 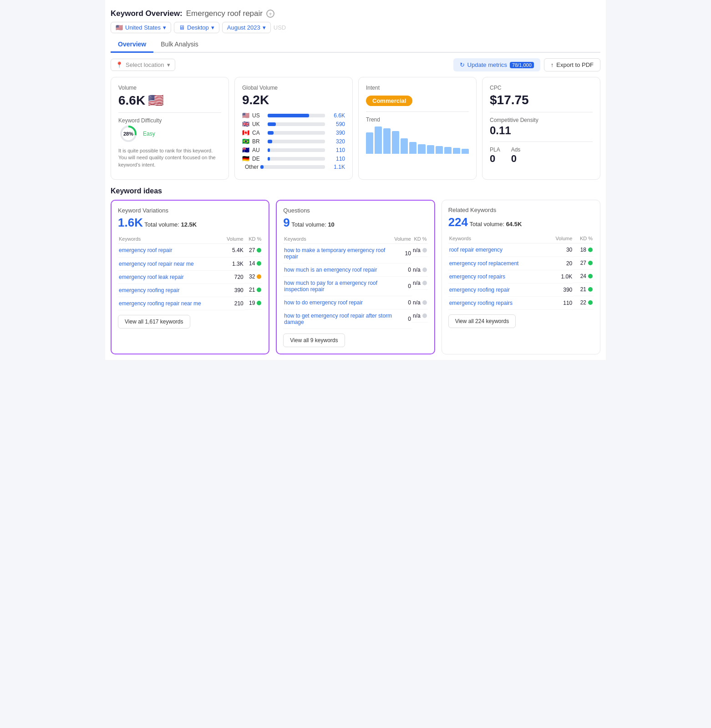 I want to click on location-pin-icon: 📍, so click(x=119, y=65).